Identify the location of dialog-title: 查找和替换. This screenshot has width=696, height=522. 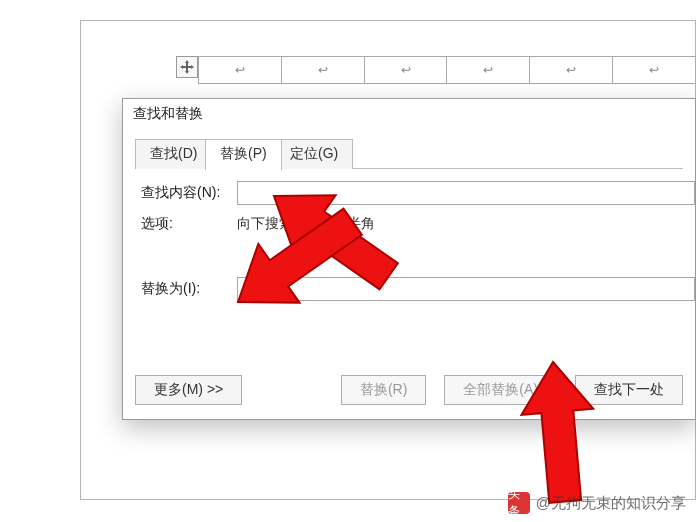
(409, 114).